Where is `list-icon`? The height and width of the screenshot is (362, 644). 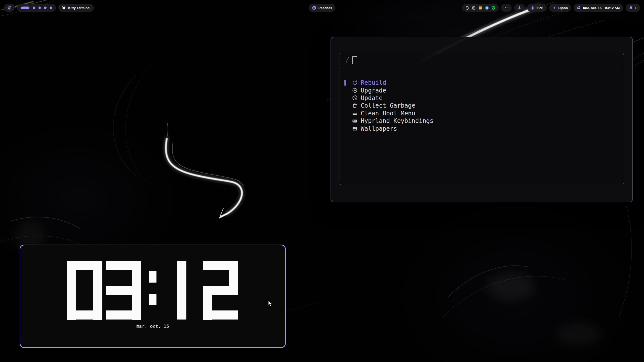 list-icon is located at coordinates (355, 113).